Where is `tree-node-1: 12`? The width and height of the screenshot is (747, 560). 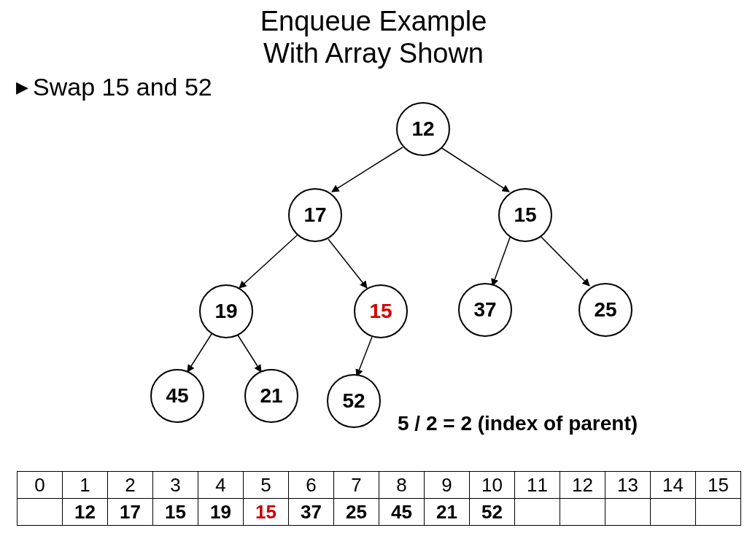
tree-node-1: 12 is located at coordinates (423, 129).